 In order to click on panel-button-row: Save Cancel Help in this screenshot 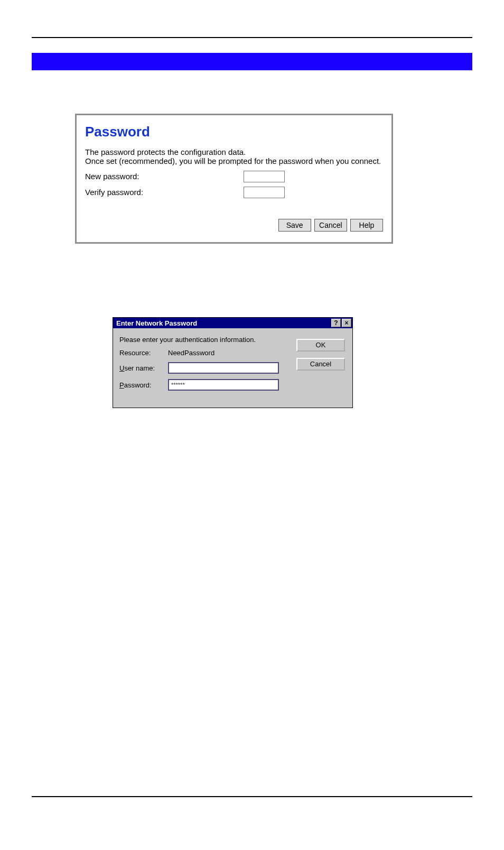, I will do `click(234, 225)`.